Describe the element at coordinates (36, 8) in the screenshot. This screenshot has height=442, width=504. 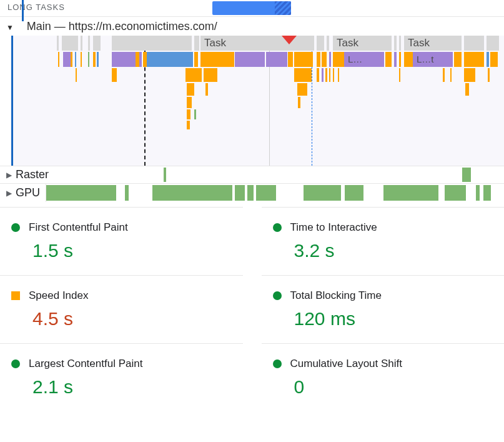
I see `long-tasks-label: LONG TASKS` at that location.